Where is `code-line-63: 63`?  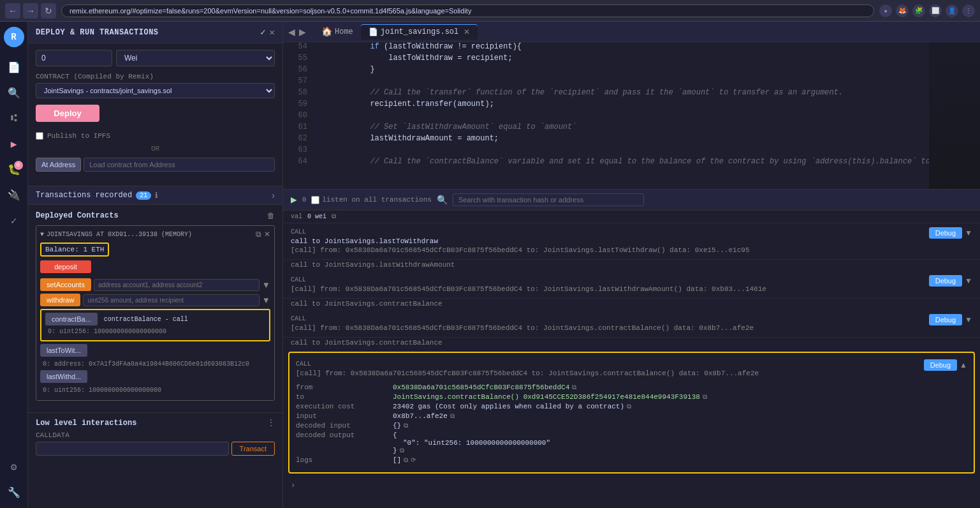 code-line-63: 63 is located at coordinates (606, 151).